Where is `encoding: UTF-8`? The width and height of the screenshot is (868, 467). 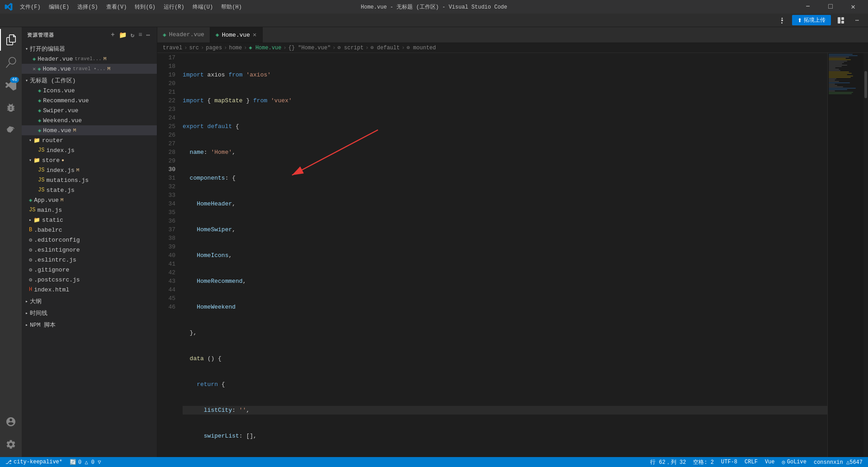
encoding: UTF-8 is located at coordinates (729, 462).